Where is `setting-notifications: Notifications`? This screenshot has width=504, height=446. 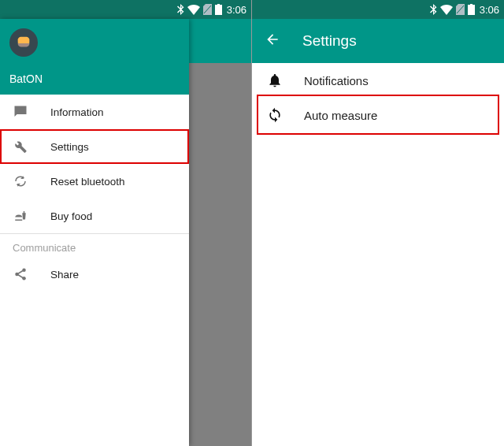 setting-notifications: Notifications is located at coordinates (378, 80).